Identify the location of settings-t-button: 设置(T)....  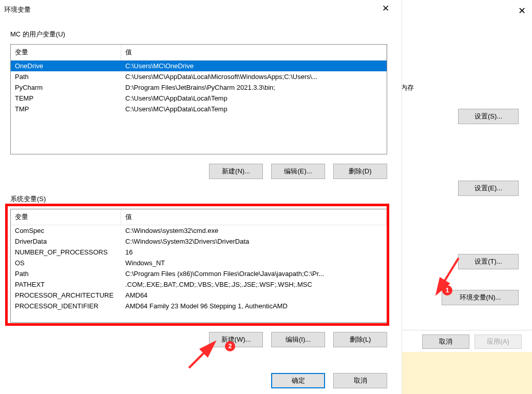
(488, 262).